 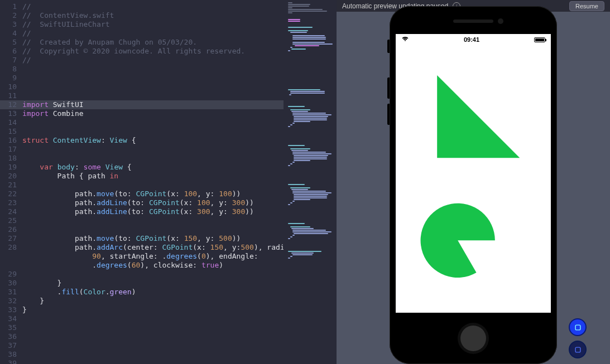 What do you see at coordinates (153, 203) in the screenshot?
I see `code-content: path.addLine(to: CGPoint(x: 100, y: 300)…` at bounding box center [153, 203].